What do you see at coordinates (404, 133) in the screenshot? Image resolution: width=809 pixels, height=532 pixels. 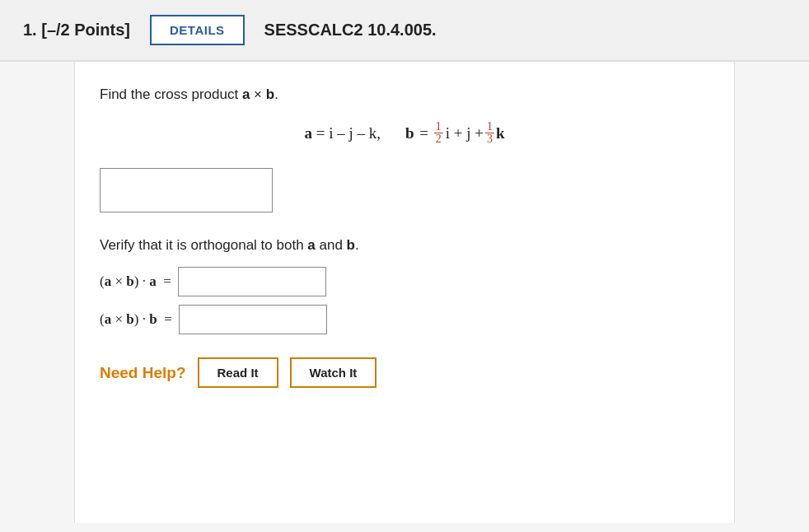 I see `math-equation: a = i – j – k, b = 1 2 i + j + 1 3 k` at bounding box center [404, 133].